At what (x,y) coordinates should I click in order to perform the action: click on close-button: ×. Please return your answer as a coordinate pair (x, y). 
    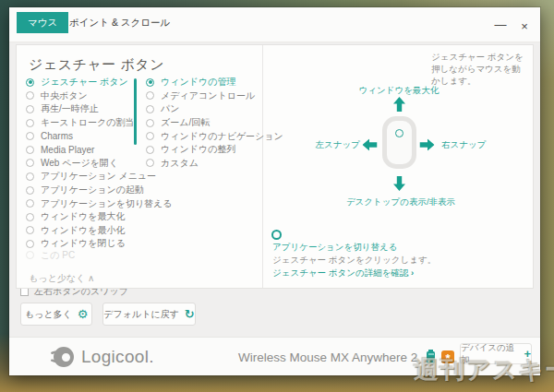
    Looking at the image, I should click on (524, 27).